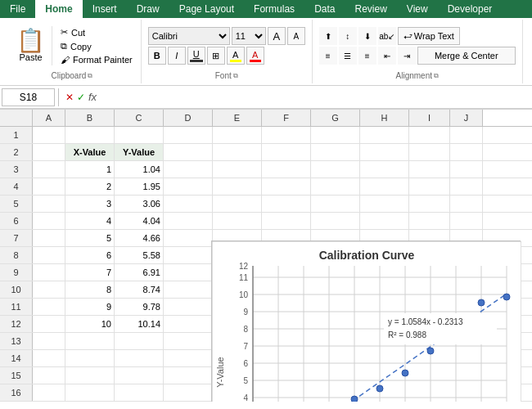 The width and height of the screenshot is (532, 409). What do you see at coordinates (90, 307) in the screenshot?
I see `spreadsheet-cell: 9` at bounding box center [90, 307].